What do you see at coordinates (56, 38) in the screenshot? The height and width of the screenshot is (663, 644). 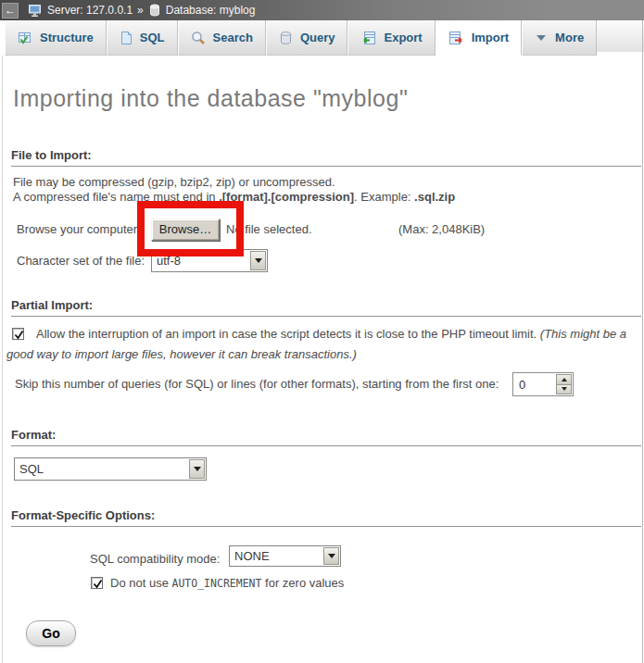 I see `tab-structure: Structure` at bounding box center [56, 38].